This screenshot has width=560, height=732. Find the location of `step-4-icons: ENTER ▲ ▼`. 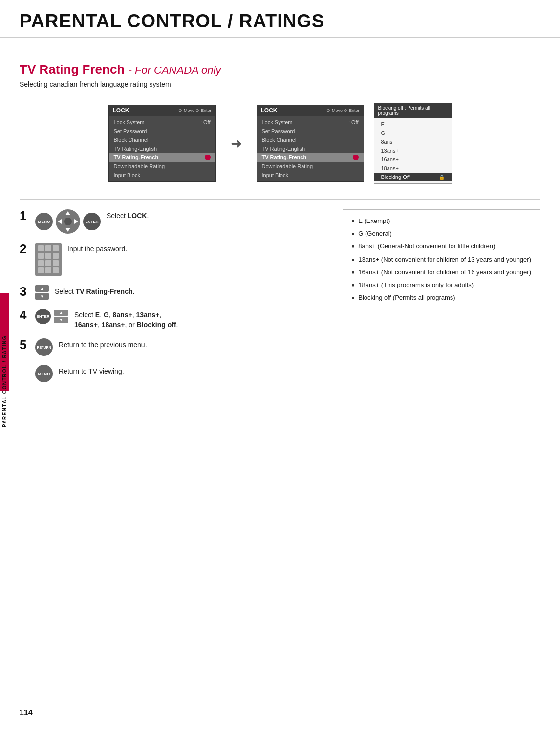

step-4-icons: ENTER ▲ ▼ is located at coordinates (52, 316).